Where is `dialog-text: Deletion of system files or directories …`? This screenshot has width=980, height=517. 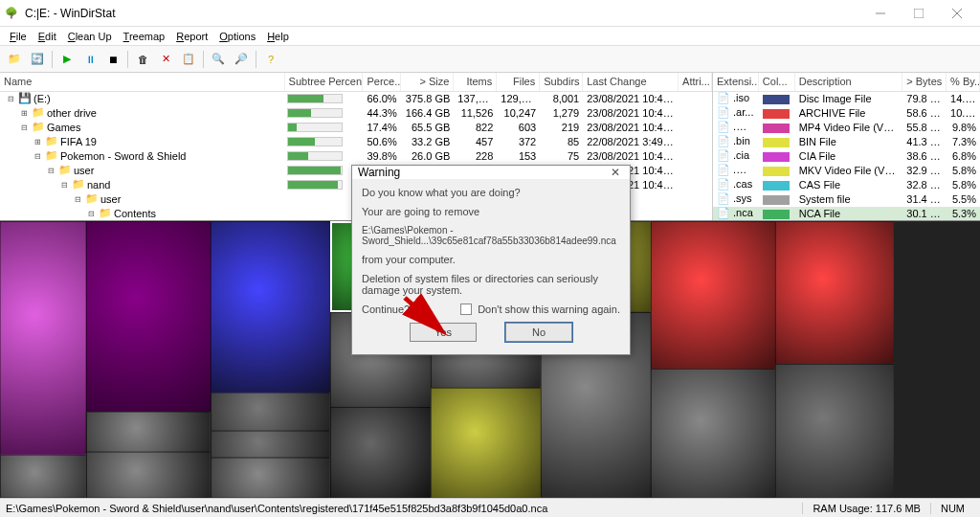 dialog-text: Deletion of system files or directories … is located at coordinates (491, 284).